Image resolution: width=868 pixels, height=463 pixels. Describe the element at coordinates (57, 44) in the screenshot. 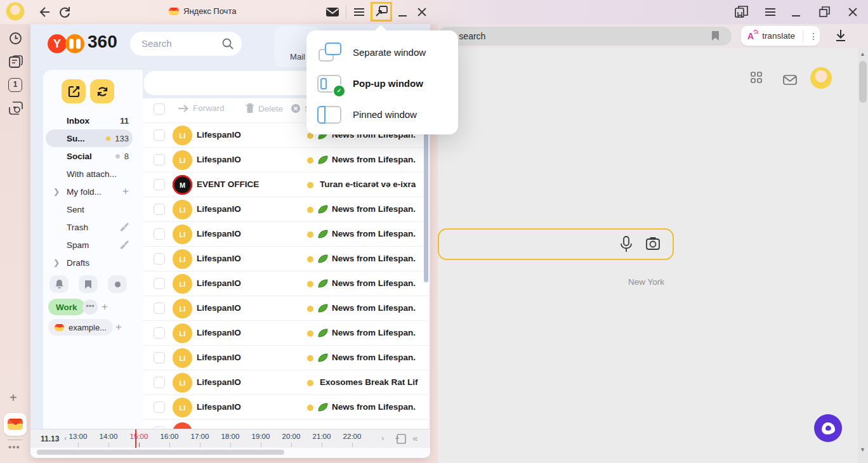

I see `yandex-logo-icon: Y` at that location.